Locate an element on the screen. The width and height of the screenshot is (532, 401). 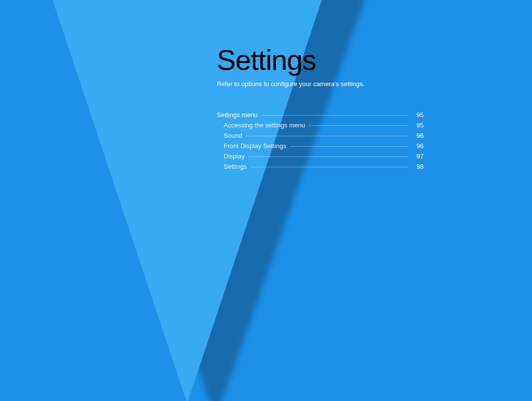
toc-item-page: 97 is located at coordinates (418, 156).